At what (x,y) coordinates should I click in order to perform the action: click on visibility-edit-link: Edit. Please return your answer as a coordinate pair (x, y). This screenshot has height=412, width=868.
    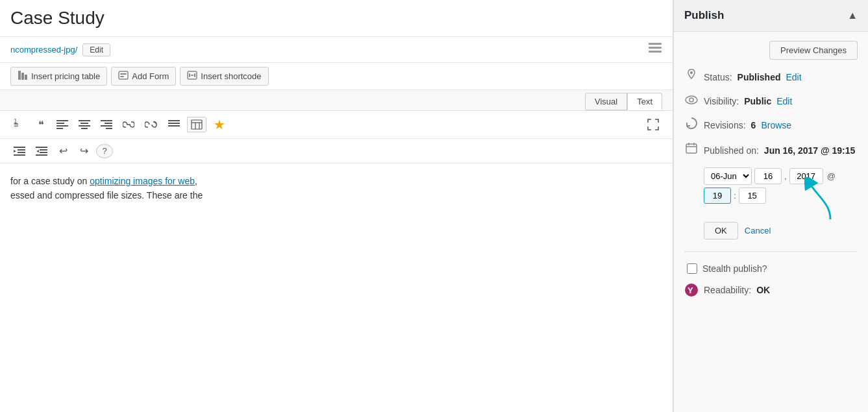
    Looking at the image, I should click on (784, 101).